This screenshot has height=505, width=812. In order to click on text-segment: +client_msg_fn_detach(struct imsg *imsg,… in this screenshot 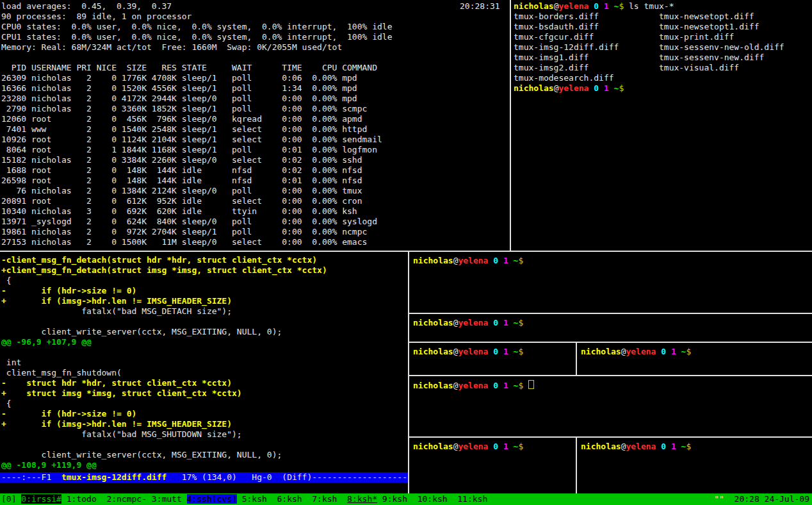, I will do `click(164, 270)`.